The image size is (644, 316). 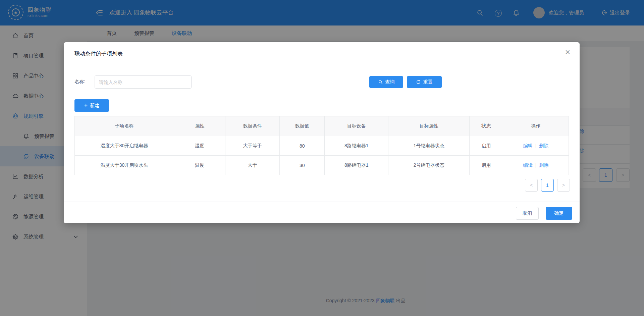 I want to click on cell-condition: 大于等于, so click(x=253, y=146).